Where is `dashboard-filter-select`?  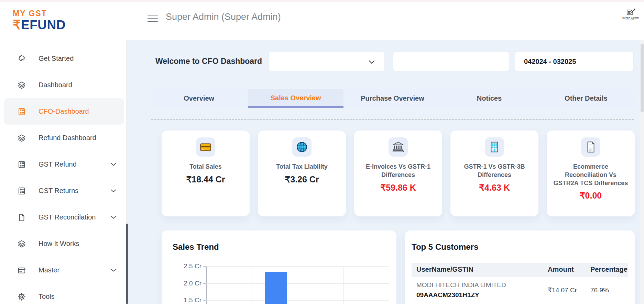 dashboard-filter-select is located at coordinates (327, 61).